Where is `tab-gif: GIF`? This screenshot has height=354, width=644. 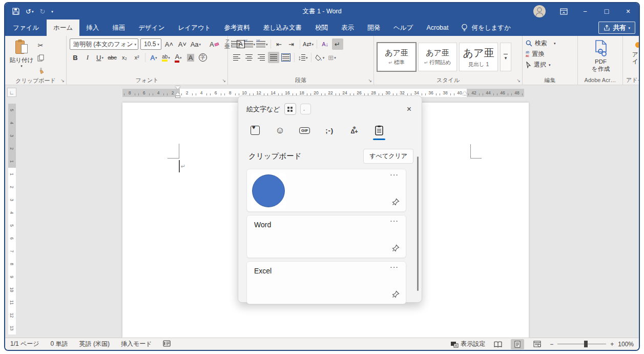
tab-gif: GIF is located at coordinates (305, 130).